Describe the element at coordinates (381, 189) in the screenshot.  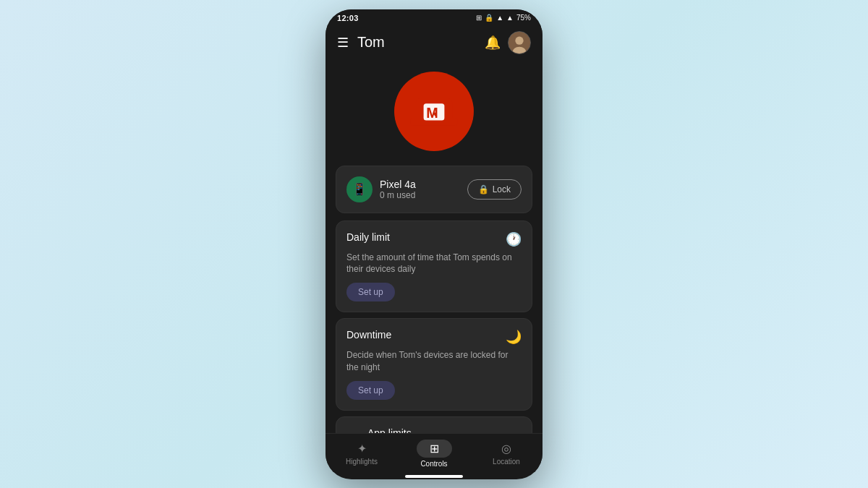
I see `device-info: 📱 Pixel 4a 0 m used` at that location.